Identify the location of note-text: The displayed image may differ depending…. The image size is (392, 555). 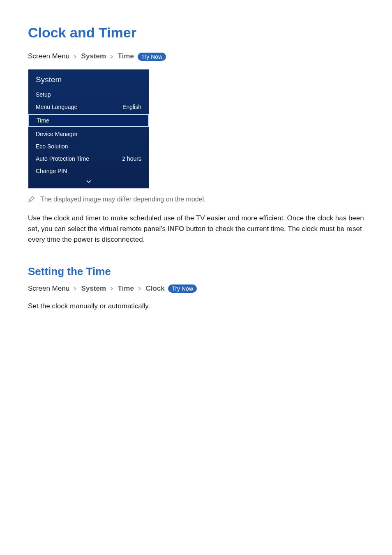
(123, 199).